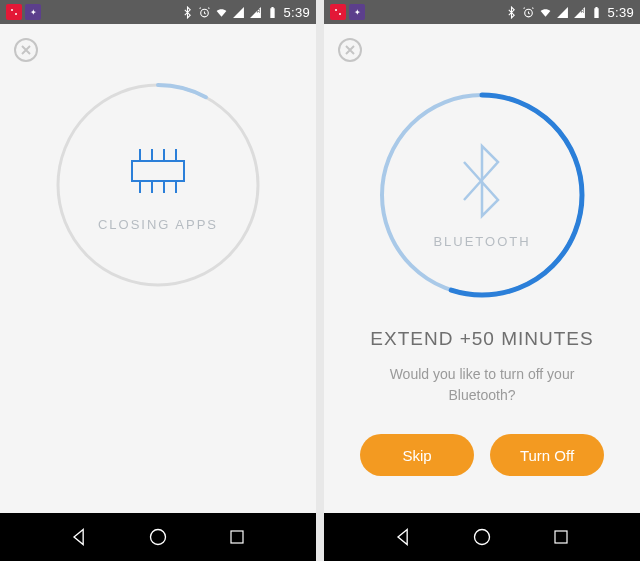 The height and width of the screenshot is (561, 640). Describe the element at coordinates (417, 455) in the screenshot. I see `skip-button: Skip` at that location.